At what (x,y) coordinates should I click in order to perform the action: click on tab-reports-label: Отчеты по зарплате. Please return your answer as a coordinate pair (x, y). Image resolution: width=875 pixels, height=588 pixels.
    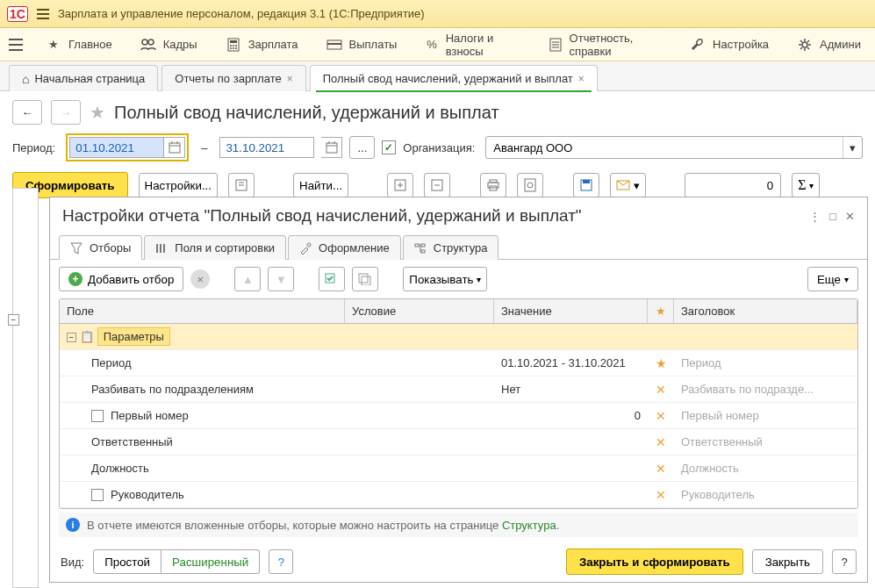
    Looking at the image, I should click on (228, 79).